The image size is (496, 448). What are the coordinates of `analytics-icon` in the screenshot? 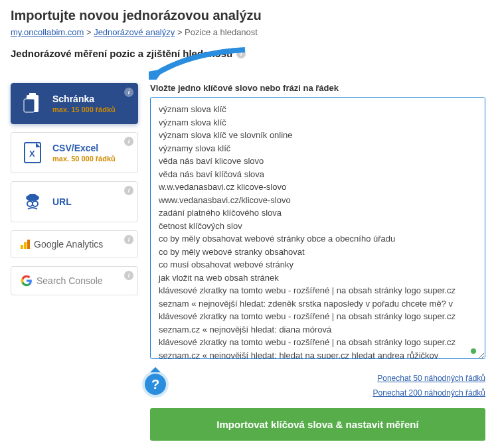 It's located at (25, 244).